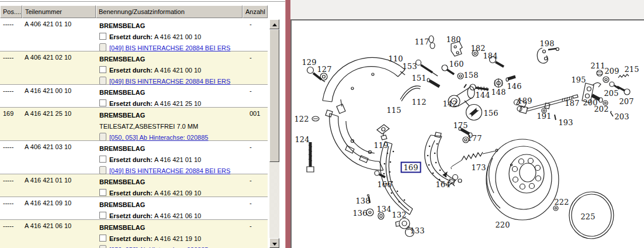  What do you see at coordinates (11, 12) in the screenshot?
I see `column-header: Pos....` at bounding box center [11, 12].